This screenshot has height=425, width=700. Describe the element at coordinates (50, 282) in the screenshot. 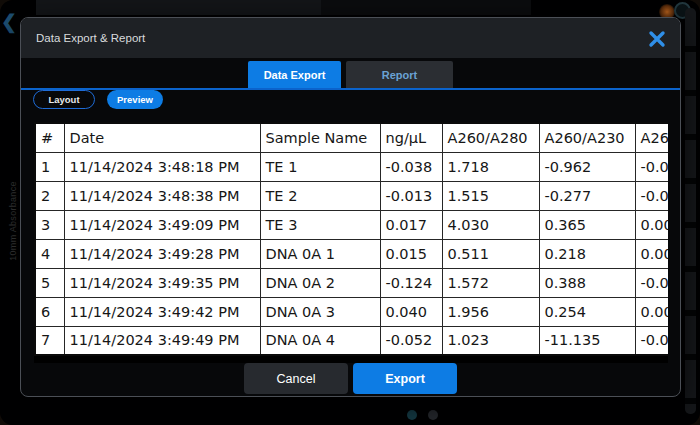

I see `table-cell: 5` at that location.